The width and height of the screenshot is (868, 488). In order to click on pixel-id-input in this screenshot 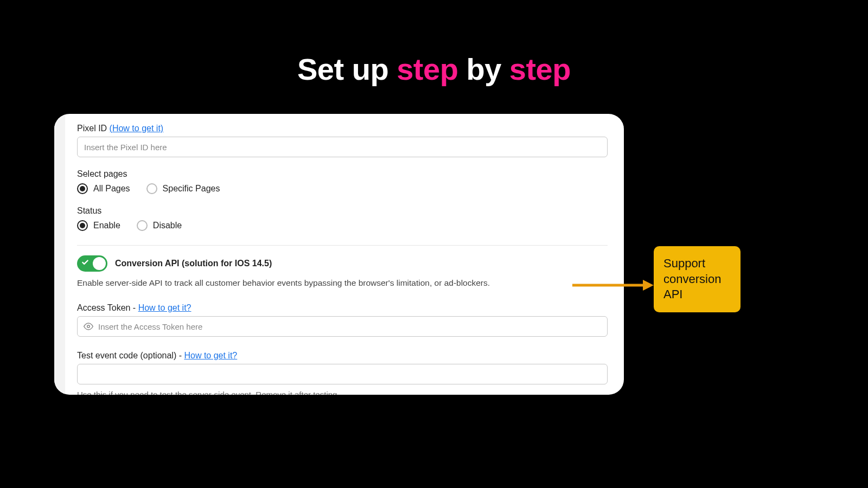, I will do `click(342, 147)`.